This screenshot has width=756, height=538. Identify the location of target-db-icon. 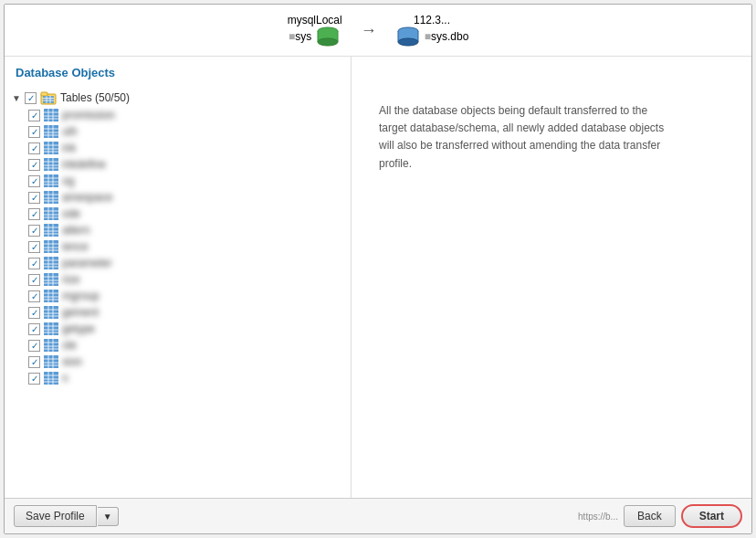
(408, 37).